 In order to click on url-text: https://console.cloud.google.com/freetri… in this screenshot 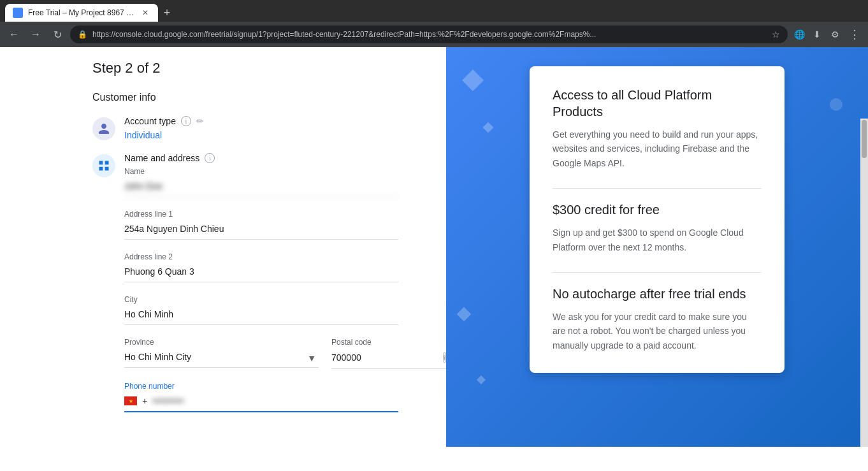, I will do `click(430, 34)`.